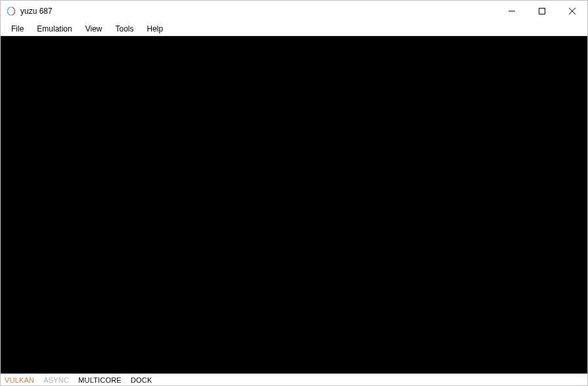 The height and width of the screenshot is (386, 588). What do you see at coordinates (142, 380) in the screenshot?
I see `status-dock: DOCK` at bounding box center [142, 380].